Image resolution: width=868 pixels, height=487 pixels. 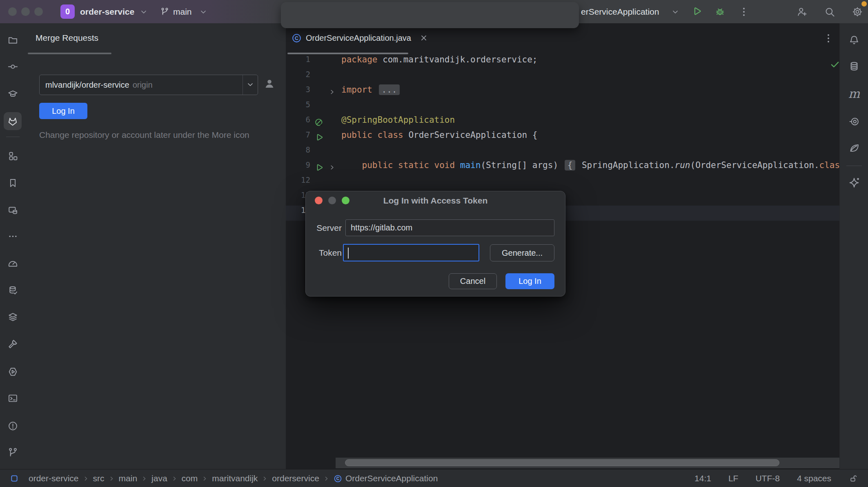 What do you see at coordinates (563, 122) in the screenshot?
I see `code-line: 6@SpringBootApplication` at bounding box center [563, 122].